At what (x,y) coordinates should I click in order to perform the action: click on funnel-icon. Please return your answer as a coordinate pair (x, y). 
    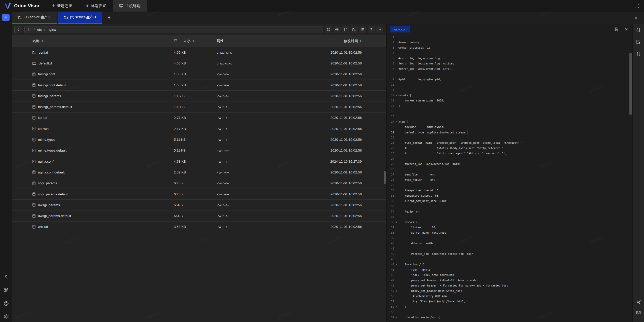
    Looking at the image, I should click on (176, 41).